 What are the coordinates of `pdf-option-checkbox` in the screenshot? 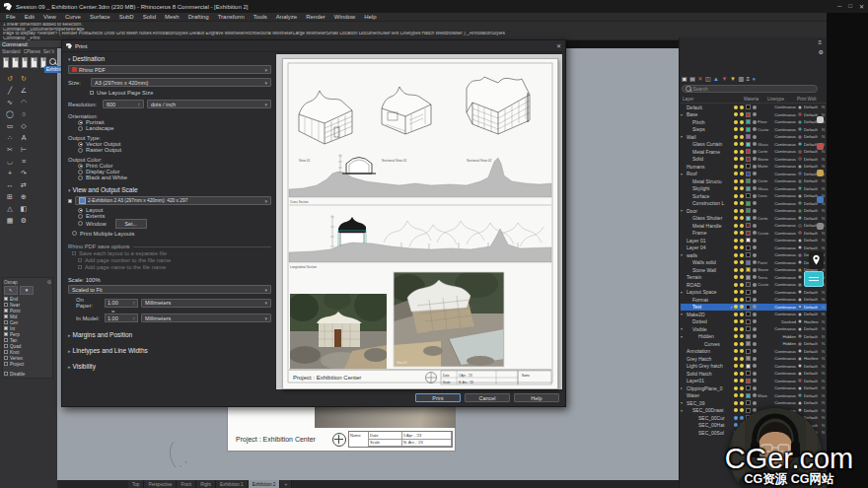 It's located at (80, 267).